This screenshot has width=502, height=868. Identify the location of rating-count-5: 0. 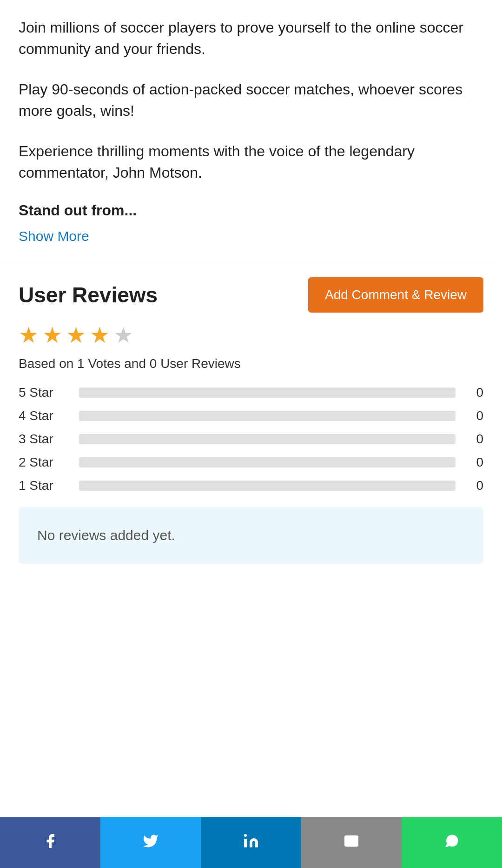
(474, 393).